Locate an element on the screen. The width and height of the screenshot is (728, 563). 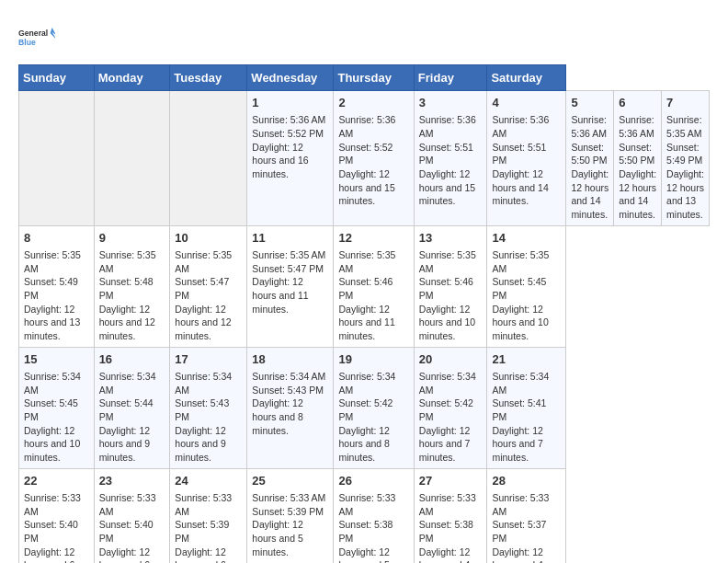
sunset: Sunset: 5:48 PM is located at coordinates (127, 289).